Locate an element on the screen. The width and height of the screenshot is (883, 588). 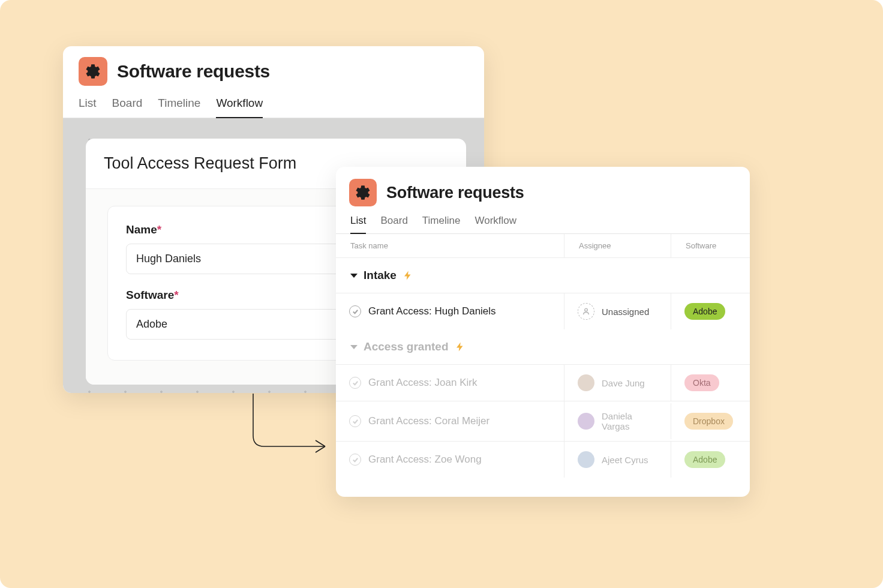
software-tag: Okta is located at coordinates (702, 383).